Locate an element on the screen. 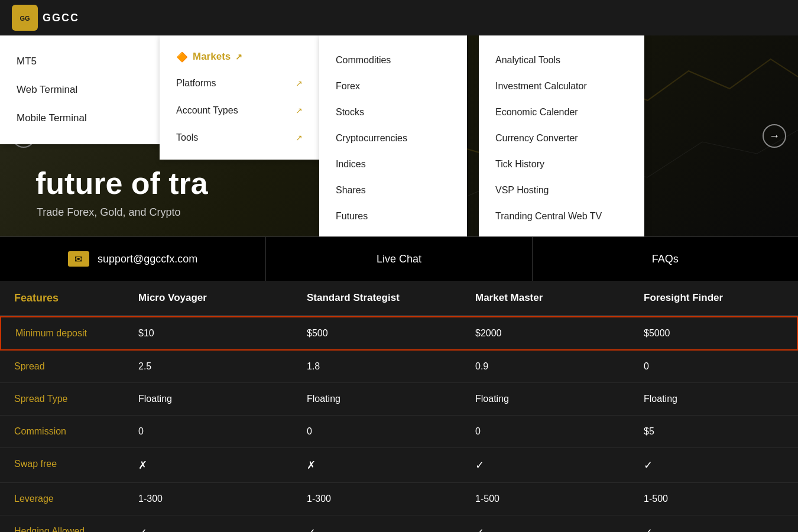  tool-tick-history: Tick History is located at coordinates (562, 164).